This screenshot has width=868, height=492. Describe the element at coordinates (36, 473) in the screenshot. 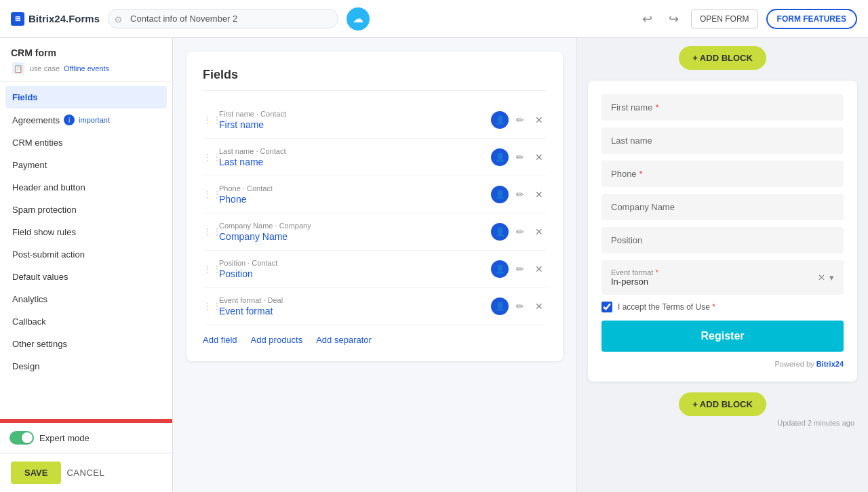

I see `save-button: SAVE` at that location.